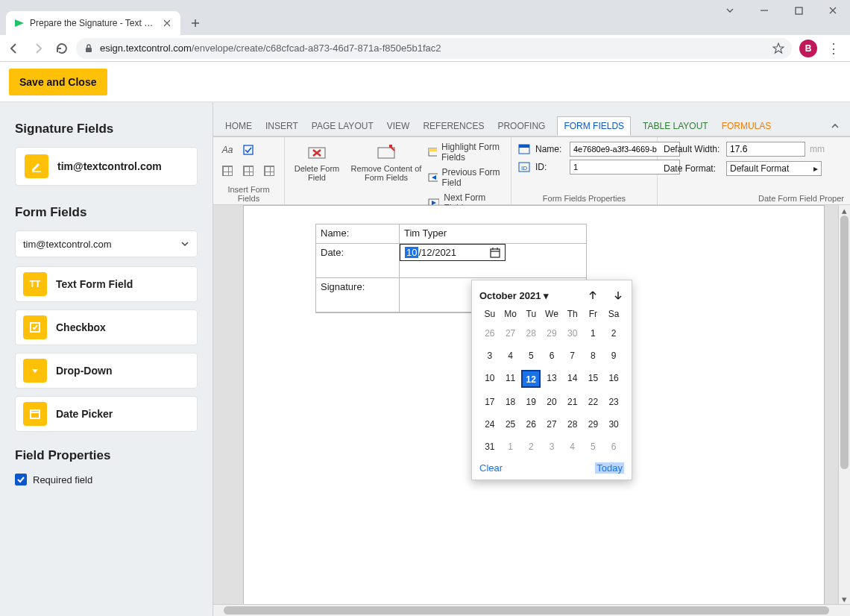 The height and width of the screenshot is (616, 850). I want to click on field-checkbox: Checkbox, so click(106, 327).